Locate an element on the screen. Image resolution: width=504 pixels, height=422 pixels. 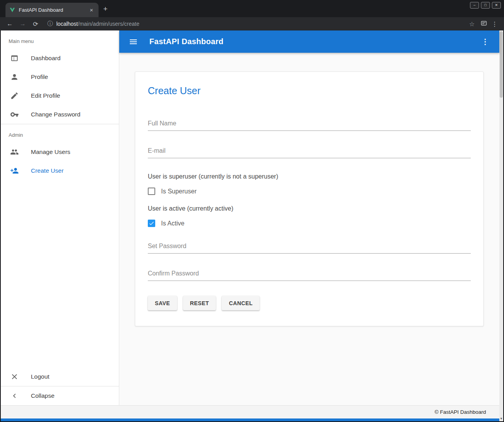
sidebar-item-label: Collapse is located at coordinates (43, 396).